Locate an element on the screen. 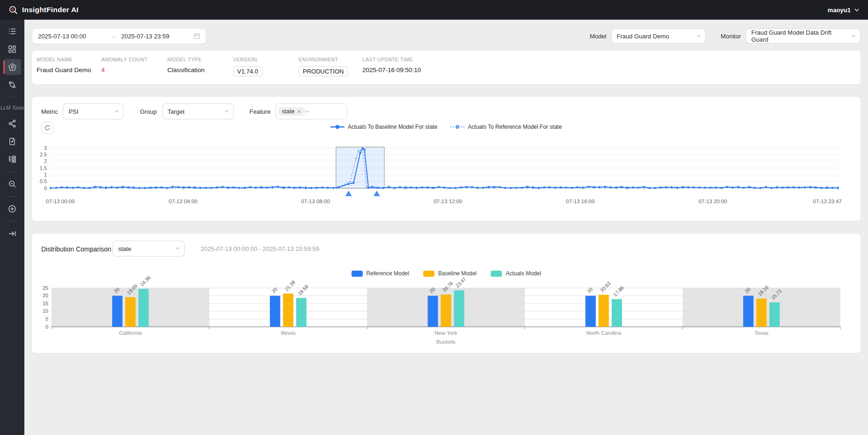 This screenshot has width=868, height=435. svg-text: 1 is located at coordinates (45, 175).